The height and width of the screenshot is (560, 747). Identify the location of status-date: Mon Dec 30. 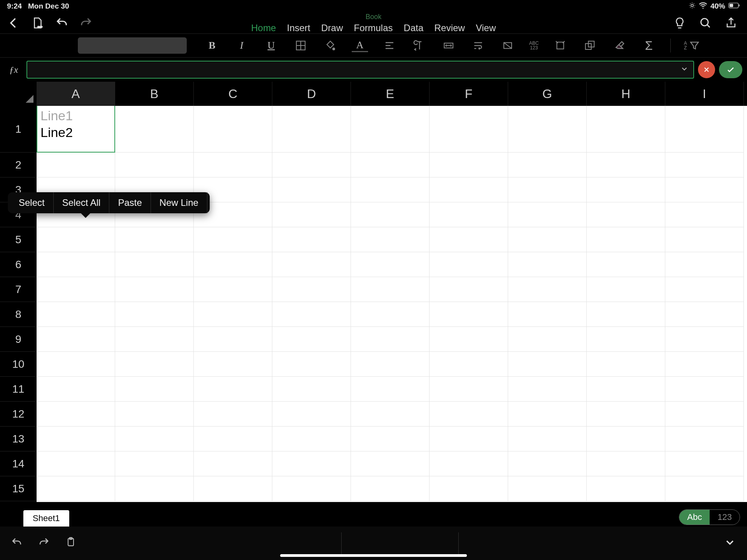
(49, 6).